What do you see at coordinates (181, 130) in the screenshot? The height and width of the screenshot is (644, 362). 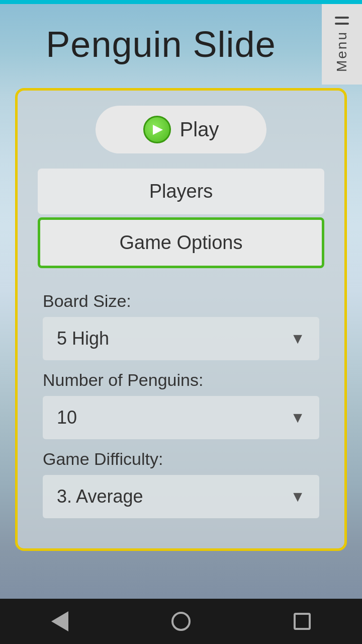 I see `play-button: Play` at bounding box center [181, 130].